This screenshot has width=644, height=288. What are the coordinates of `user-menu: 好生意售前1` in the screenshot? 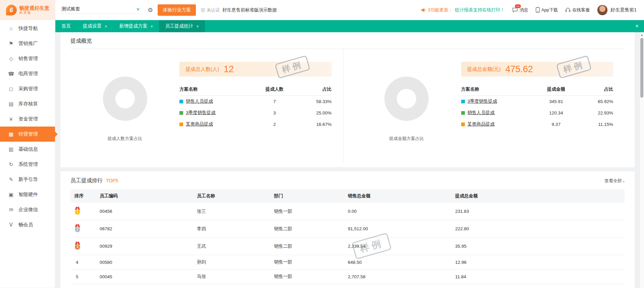 It's located at (617, 10).